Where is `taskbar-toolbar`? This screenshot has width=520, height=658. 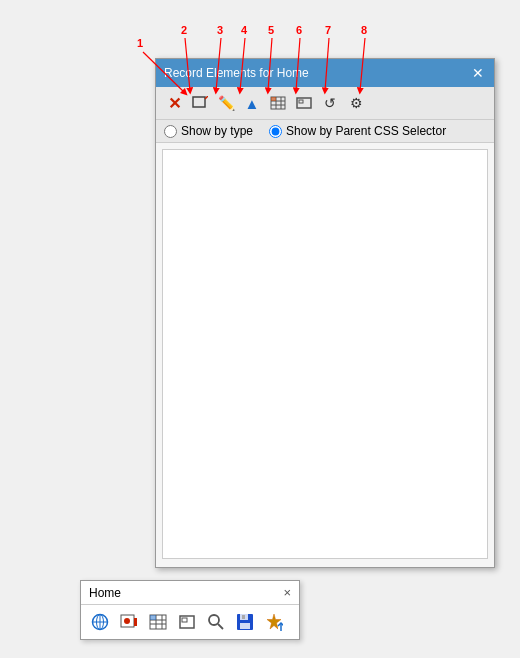
taskbar-toolbar is located at coordinates (190, 622).